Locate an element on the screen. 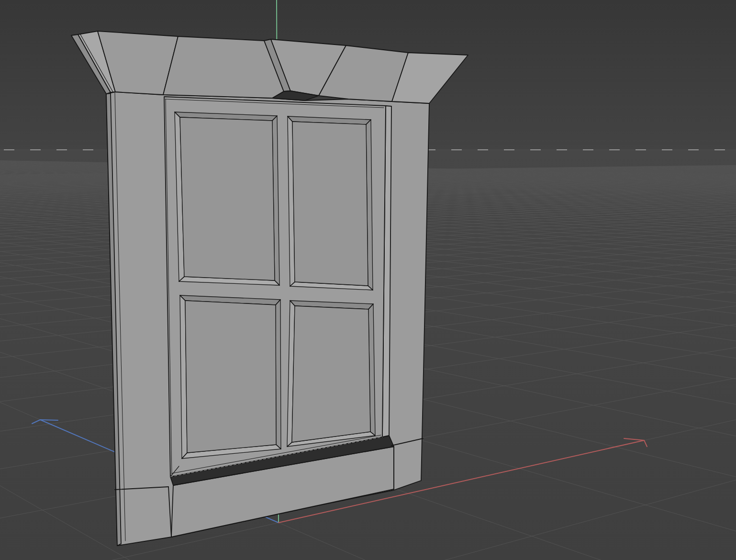 Image resolution: width=736 pixels, height=560 pixels. pane-upper-left is located at coordinates (227, 199).